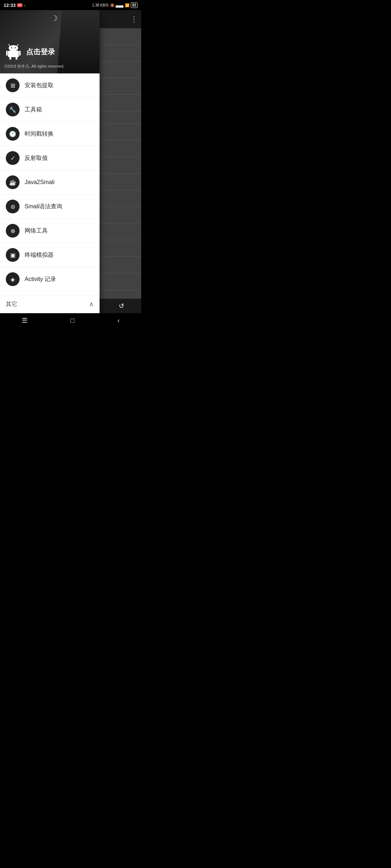 Image resolution: width=391 pixels, height=868 pixels. I want to click on chevron-up-icon: ∧, so click(91, 304).